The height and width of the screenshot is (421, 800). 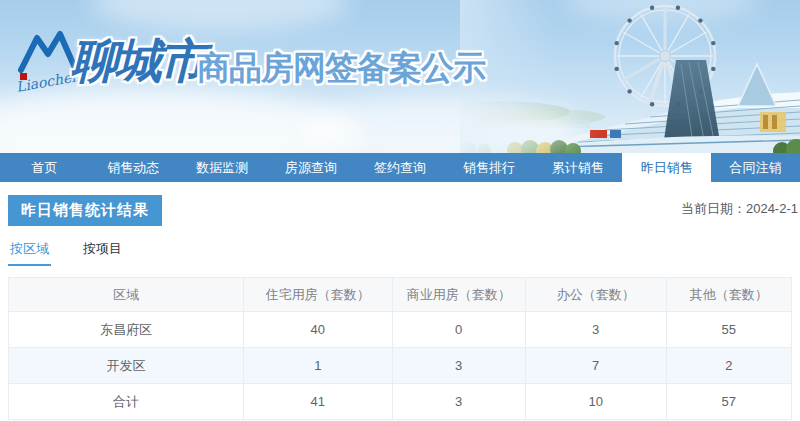 What do you see at coordinates (400, 168) in the screenshot?
I see `main-nav: 首页 销售动态 数据监测 房源查询 签约查询 销售排行 累计销售 昨日销售 合同…` at bounding box center [400, 168].